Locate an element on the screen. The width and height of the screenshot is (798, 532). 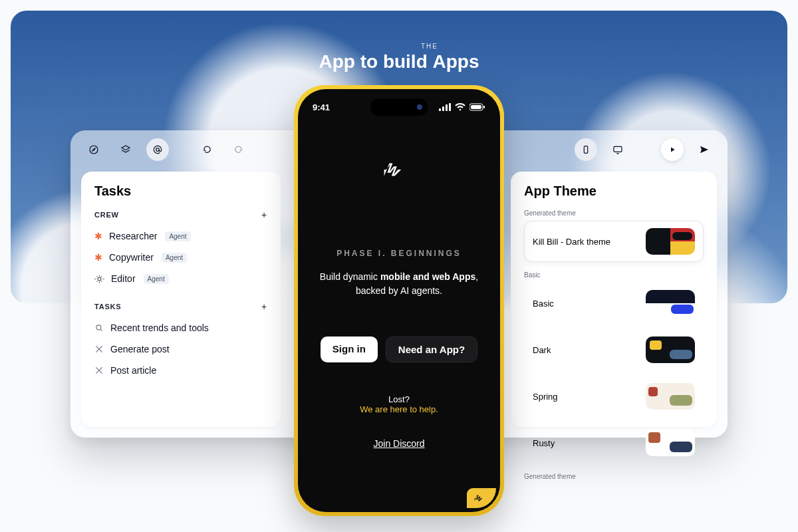
theme-row: Dark is located at coordinates (614, 350).